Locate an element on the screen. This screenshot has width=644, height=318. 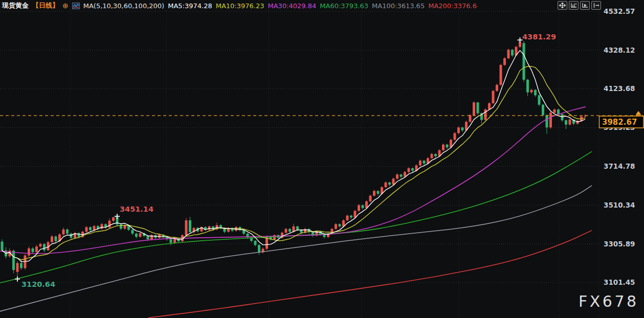
annotation-3451-14: 3451.14 is located at coordinates (134, 212).